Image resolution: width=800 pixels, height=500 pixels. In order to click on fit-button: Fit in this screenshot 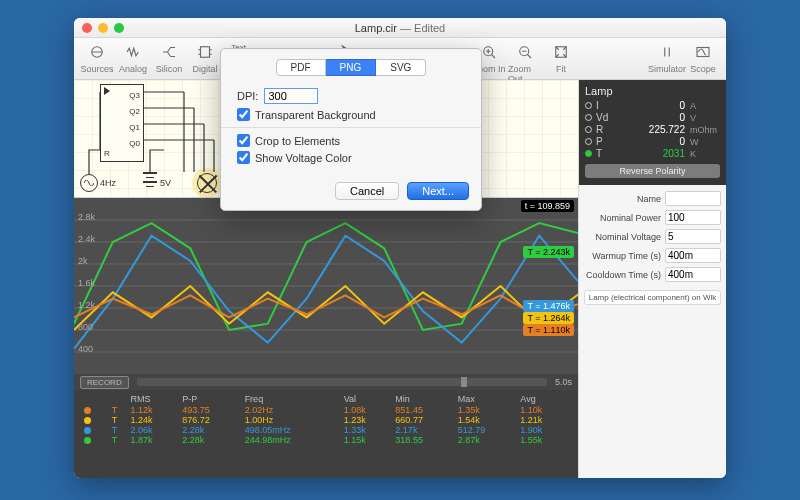, I will do `click(561, 62)`.